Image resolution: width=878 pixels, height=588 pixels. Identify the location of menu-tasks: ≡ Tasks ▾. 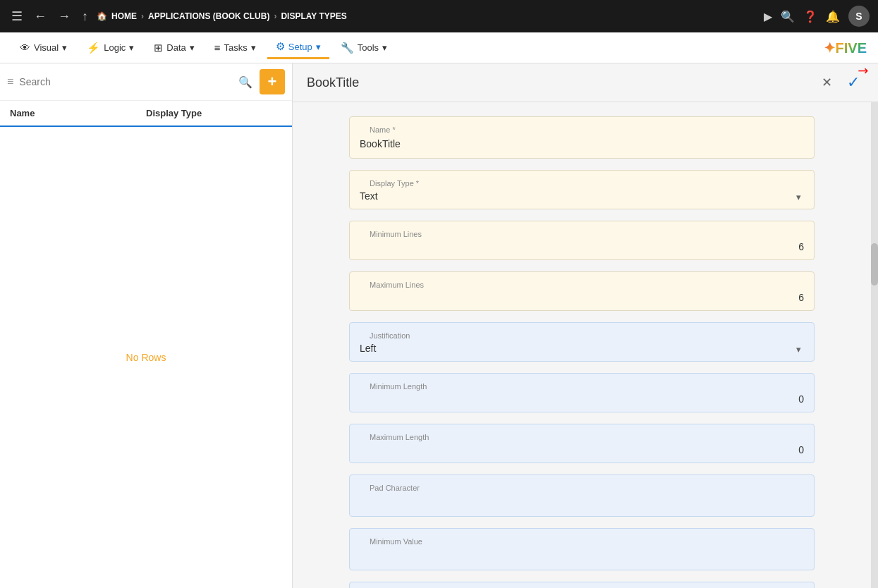
(236, 48).